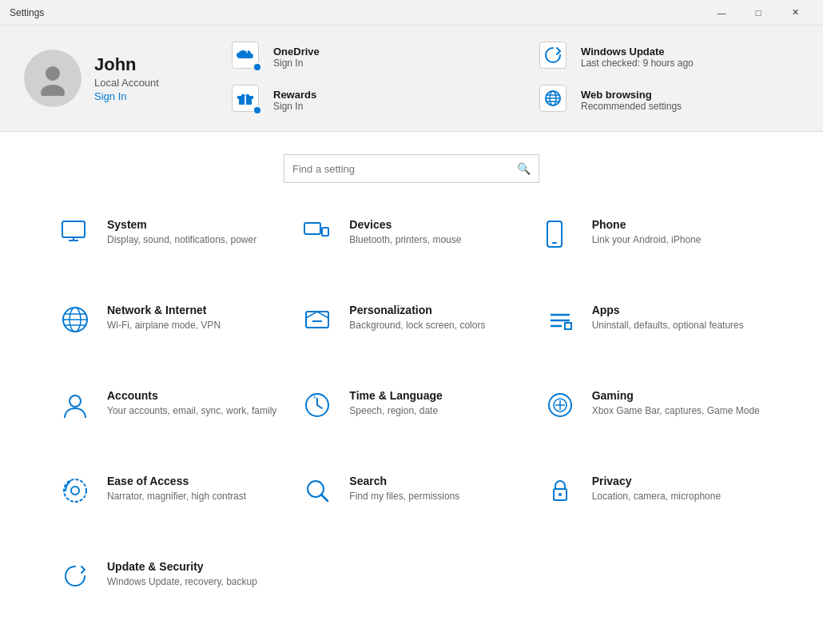  I want to click on maximize-button: □, so click(758, 13).